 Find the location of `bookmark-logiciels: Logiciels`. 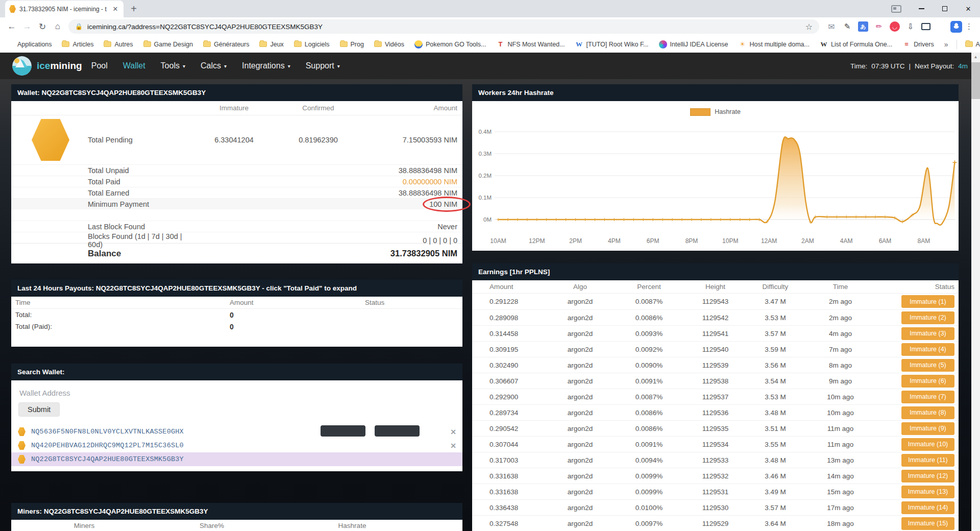

bookmark-logiciels: Logiciels is located at coordinates (312, 44).